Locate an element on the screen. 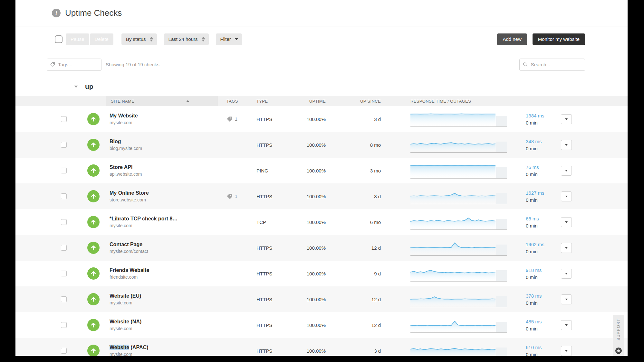  response-time-link: 76 ms is located at coordinates (543, 167).